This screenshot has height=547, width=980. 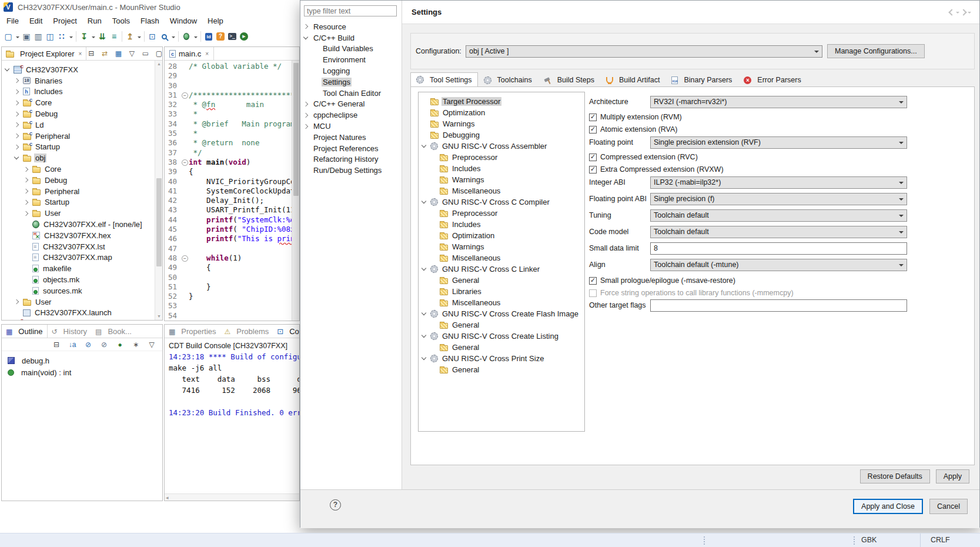 What do you see at coordinates (36, 21) in the screenshot?
I see `menu-item: Edit` at bounding box center [36, 21].